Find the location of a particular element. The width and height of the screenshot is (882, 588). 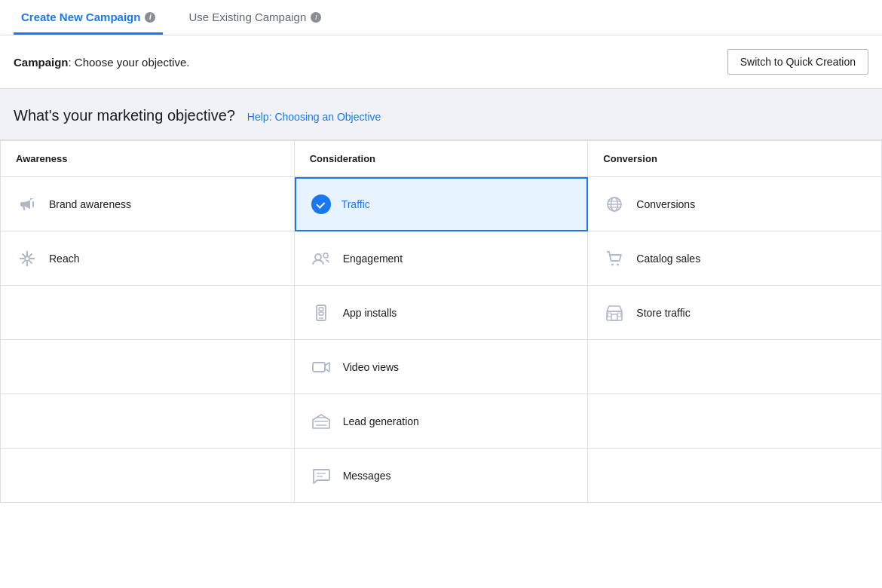

traffic-selected-icon is located at coordinates (321, 204).